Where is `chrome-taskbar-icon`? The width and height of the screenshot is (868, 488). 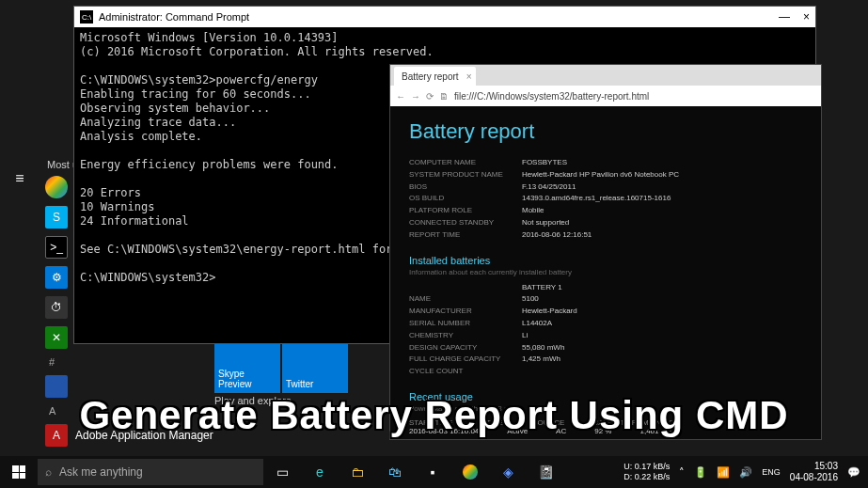
chrome-taskbar-icon is located at coordinates (470, 472).